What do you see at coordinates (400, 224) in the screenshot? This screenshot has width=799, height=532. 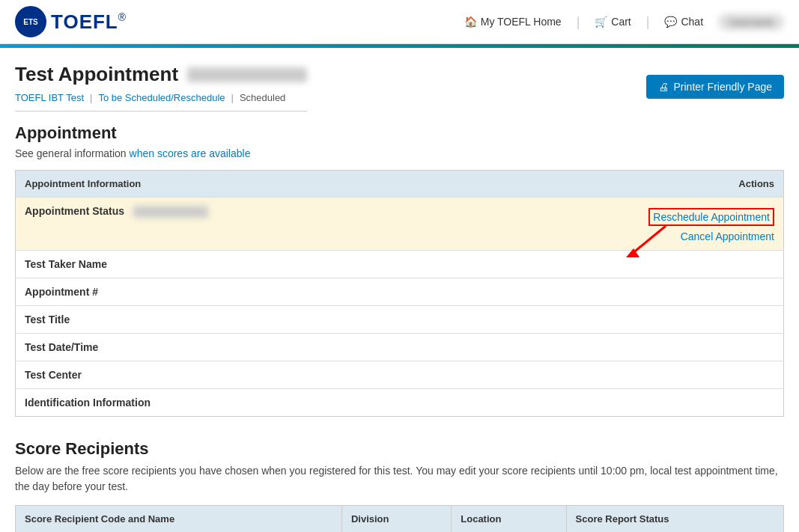 I see `table-row: Appointment Status Reschedule Appointmen…` at bounding box center [400, 224].